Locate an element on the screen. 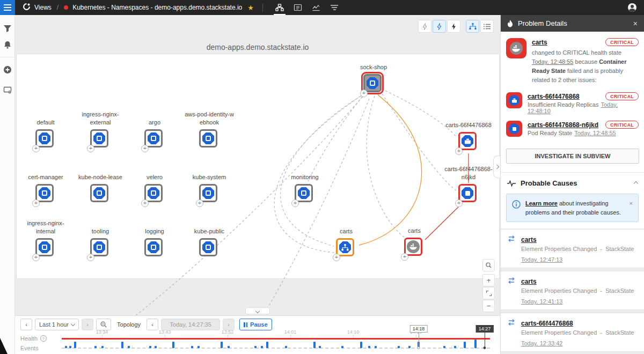  topology-node-cert-manager: +cert-manager is located at coordinates (46, 194).